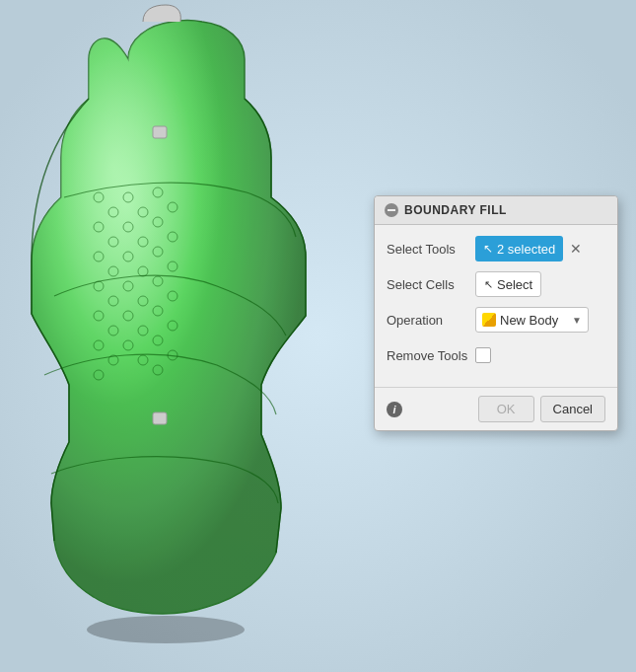 The width and height of the screenshot is (636, 672). Describe the element at coordinates (394, 410) in the screenshot. I see `info-icon: i` at that location.